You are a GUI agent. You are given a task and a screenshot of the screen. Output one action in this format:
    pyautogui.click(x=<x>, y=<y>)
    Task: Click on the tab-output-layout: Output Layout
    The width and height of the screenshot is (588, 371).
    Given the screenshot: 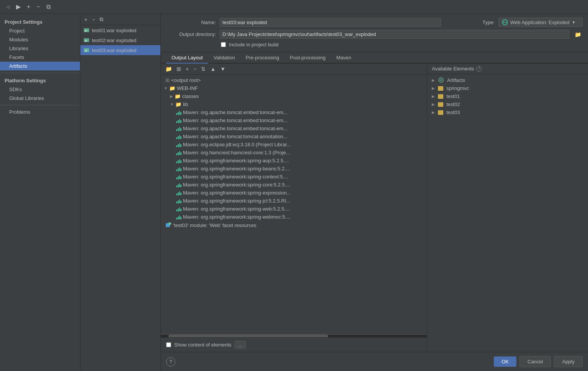 What is the action you would take?
    pyautogui.click(x=187, y=58)
    